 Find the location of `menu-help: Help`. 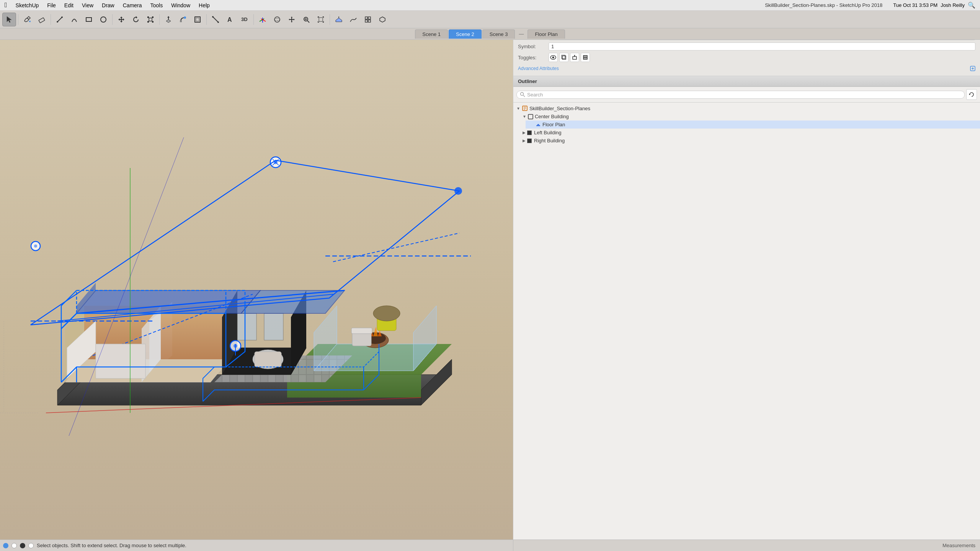

menu-help: Help is located at coordinates (204, 5).